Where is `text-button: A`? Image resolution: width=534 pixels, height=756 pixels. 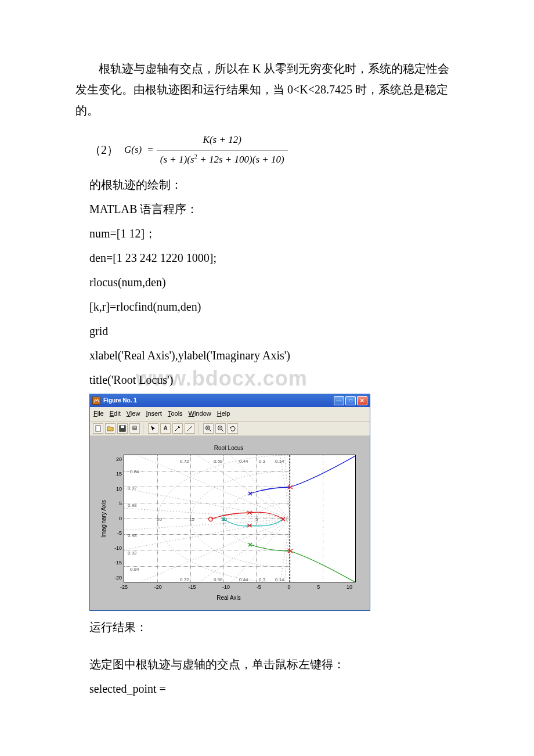
text-button: A is located at coordinates (165, 429).